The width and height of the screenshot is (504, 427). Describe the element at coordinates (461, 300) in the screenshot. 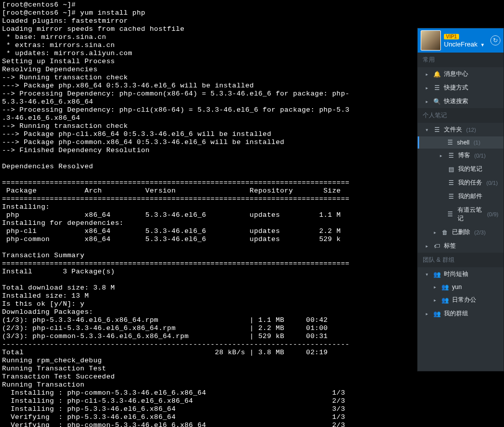

I see `nav-team-daily: ▸ 👥 日常办公` at that location.